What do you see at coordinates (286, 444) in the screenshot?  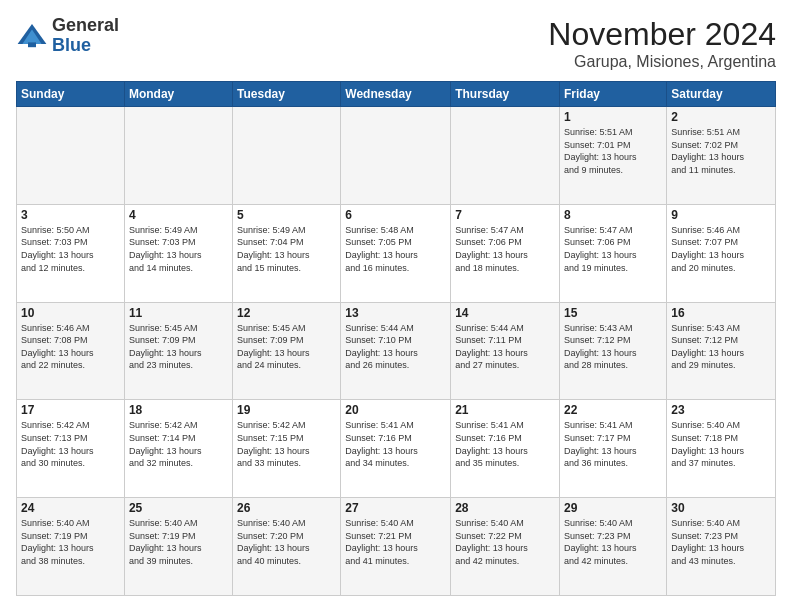 I see `day-info: Sunrise: 5:42 AM Sunset: 7:15 PM Dayligh…` at bounding box center [286, 444].